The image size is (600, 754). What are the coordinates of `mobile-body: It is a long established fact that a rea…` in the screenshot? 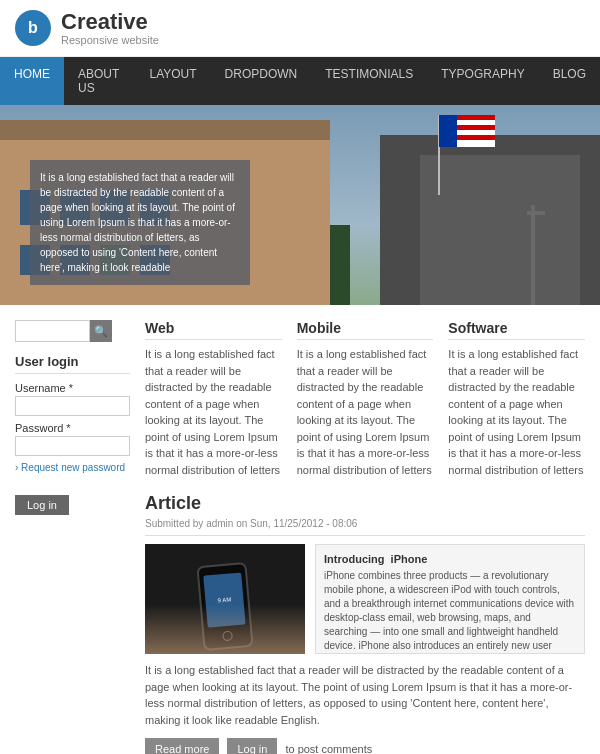 It's located at (366, 412).